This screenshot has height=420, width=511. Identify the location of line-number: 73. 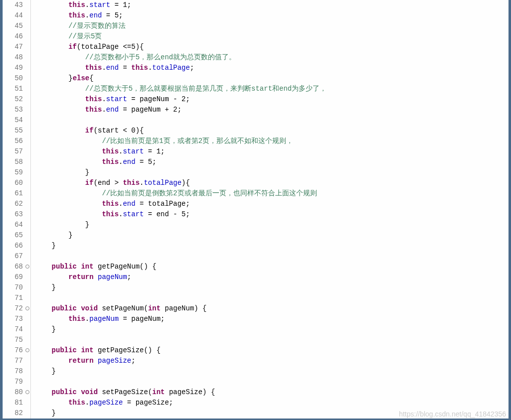
(13, 319).